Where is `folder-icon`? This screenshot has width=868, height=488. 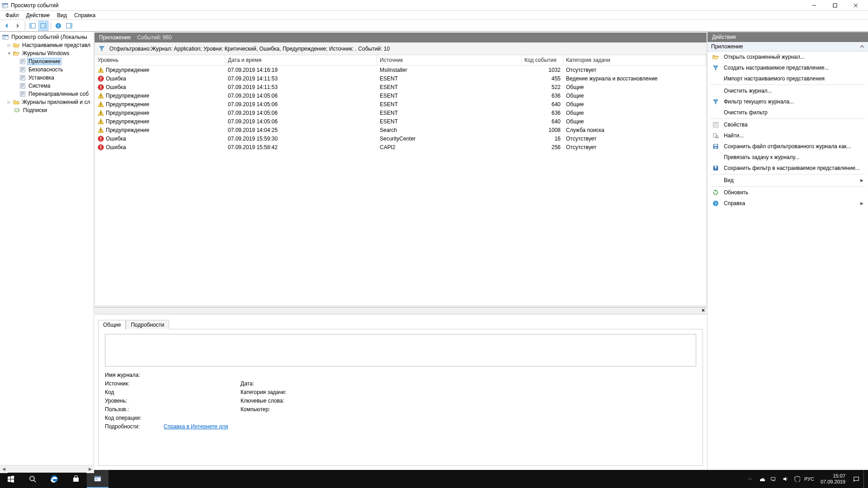
folder-icon is located at coordinates (16, 102).